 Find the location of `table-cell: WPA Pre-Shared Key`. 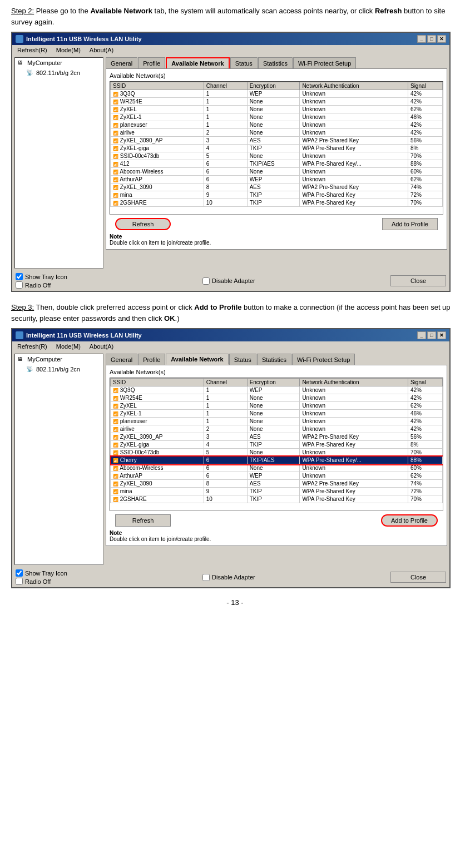

table-cell: WPA Pre-Shared Key is located at coordinates (354, 499).